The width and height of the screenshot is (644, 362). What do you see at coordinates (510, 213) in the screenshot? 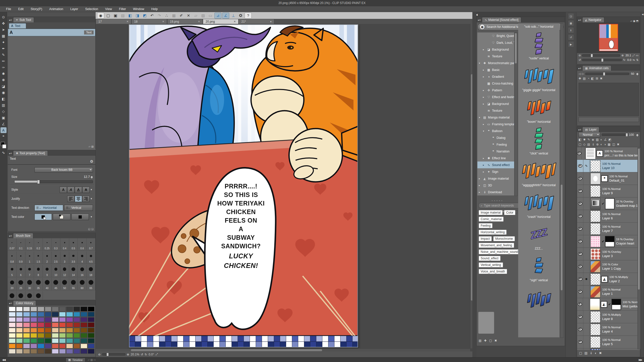
I see `keyword-tag: Color` at bounding box center [510, 213].